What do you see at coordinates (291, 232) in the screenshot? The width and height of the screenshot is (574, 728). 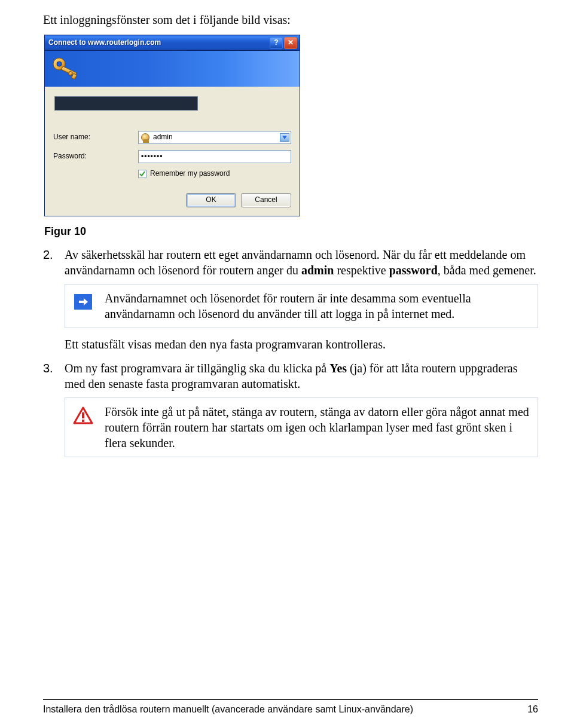 I see `figure-caption: Figur 10` at bounding box center [291, 232].